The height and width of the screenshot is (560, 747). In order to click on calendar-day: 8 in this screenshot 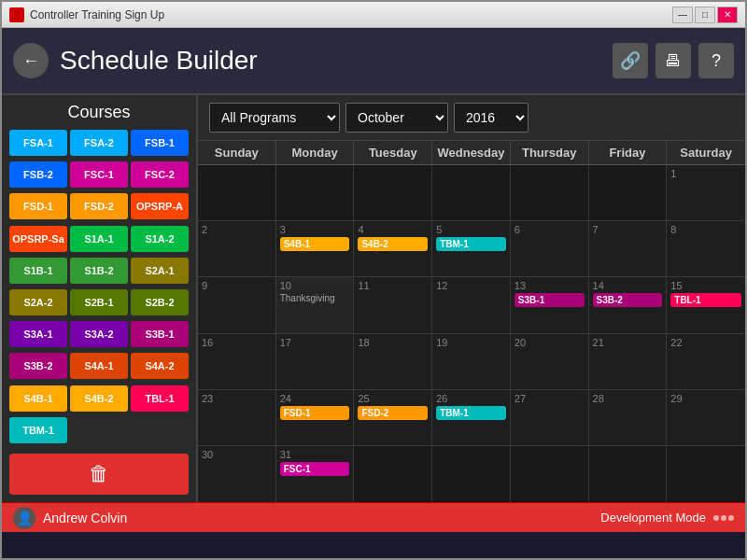, I will do `click(706, 248)`.